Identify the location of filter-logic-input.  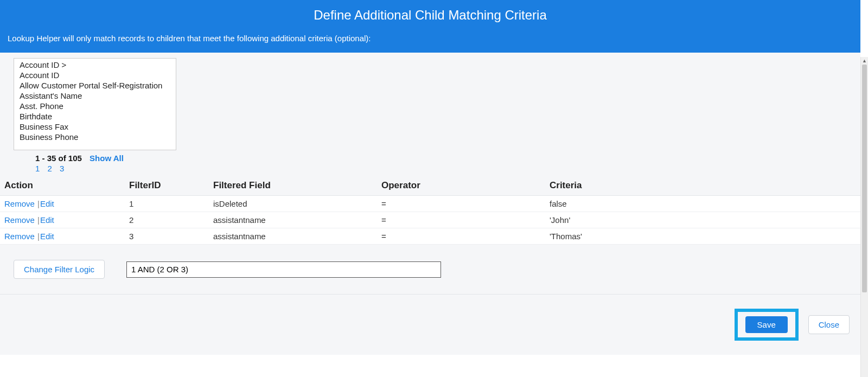
(284, 270).